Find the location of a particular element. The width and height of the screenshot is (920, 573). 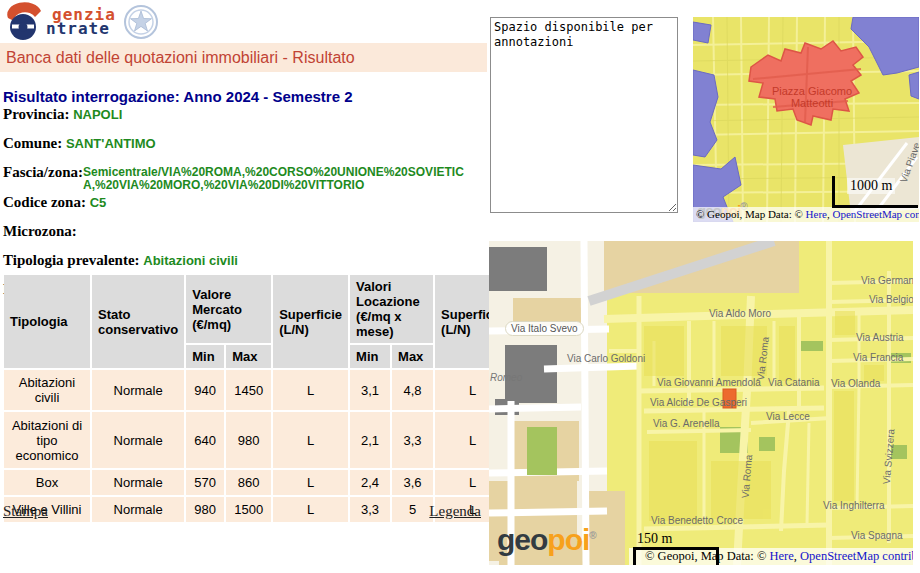

provincia-value: NAPOLI is located at coordinates (98, 114).